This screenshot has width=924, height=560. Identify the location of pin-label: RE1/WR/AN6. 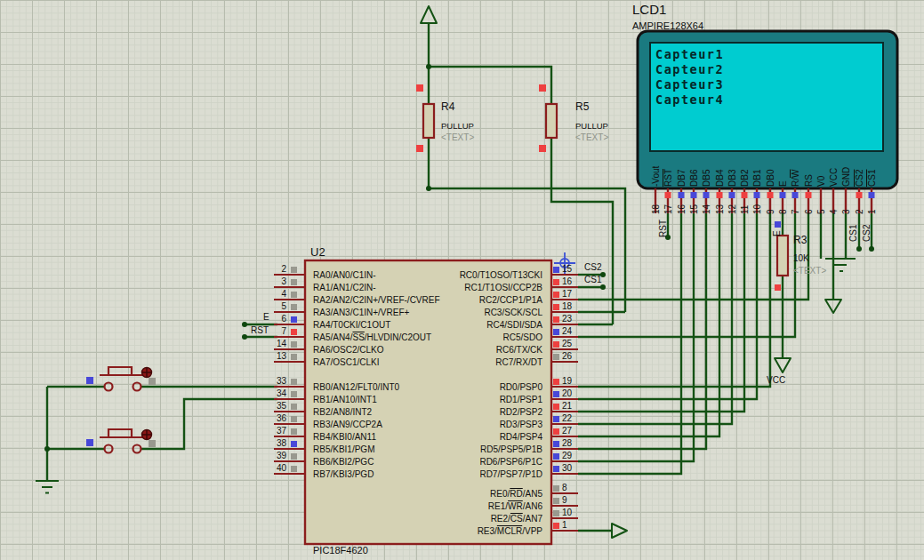
(448, 507).